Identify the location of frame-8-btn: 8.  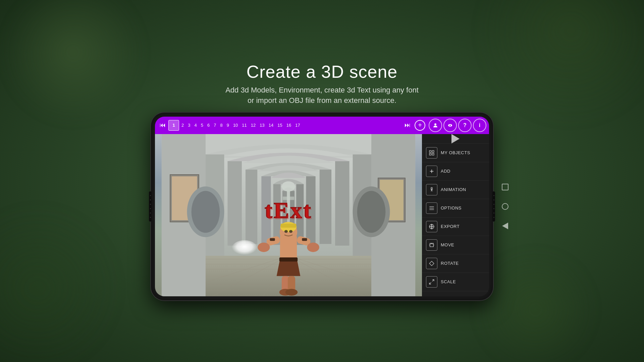
(221, 125).